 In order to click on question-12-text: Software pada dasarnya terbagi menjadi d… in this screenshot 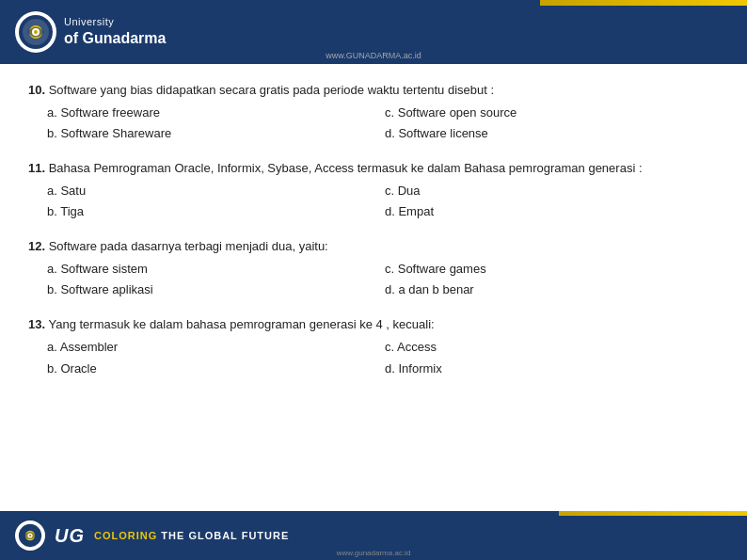, I will do `click(188, 247)`.